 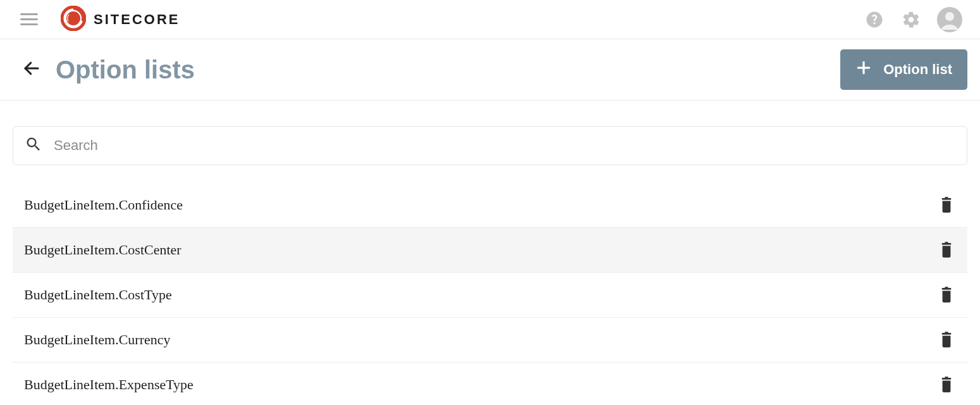 I want to click on list-item: BudgetLineItem.ExpenseType, so click(x=490, y=383).